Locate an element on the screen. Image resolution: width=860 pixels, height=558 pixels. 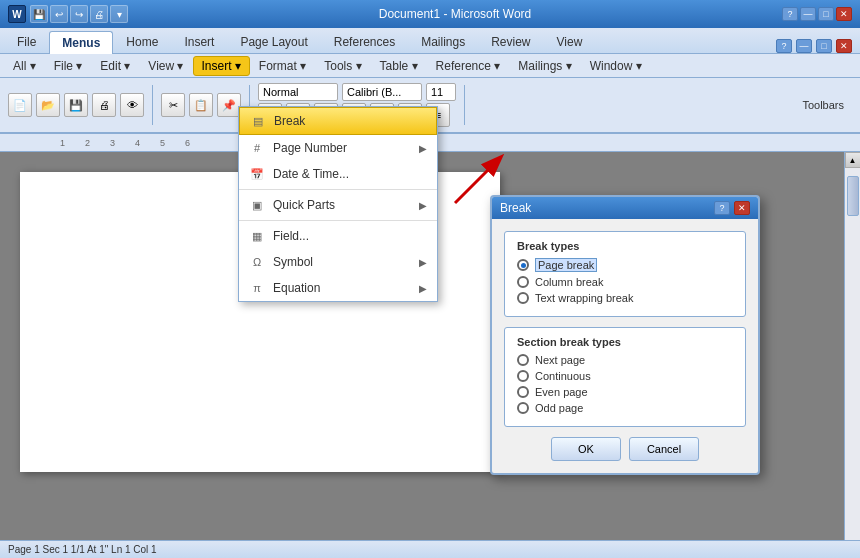
radio-text-wrapping-break: Text wrapping break is located at coordinates (625, 298).